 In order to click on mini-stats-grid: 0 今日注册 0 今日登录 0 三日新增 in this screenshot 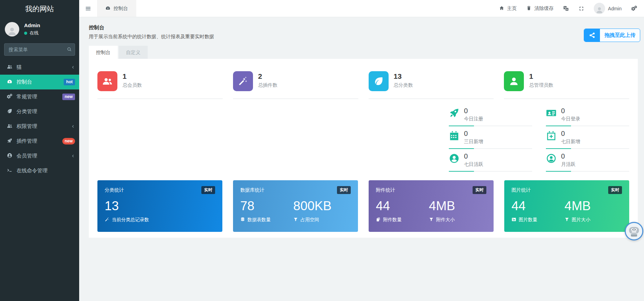, I will do `click(539, 141)`.